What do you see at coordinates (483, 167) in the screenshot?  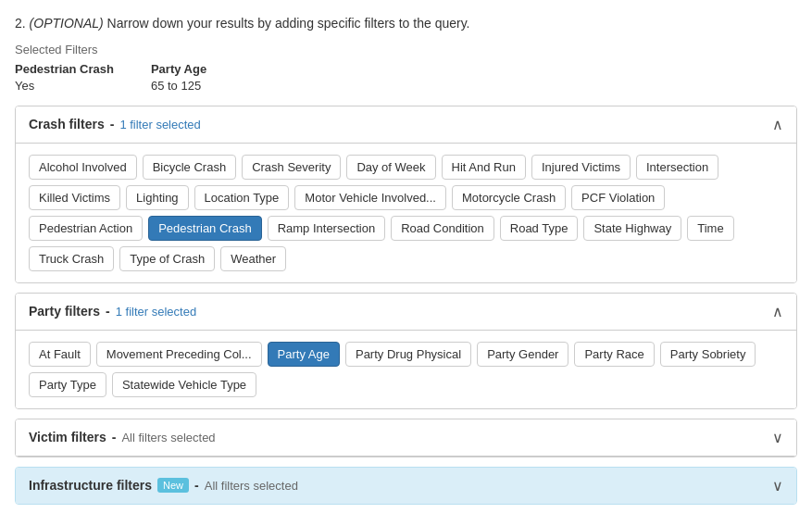 I see `tag-hit-and-run: Hit And Run` at bounding box center [483, 167].